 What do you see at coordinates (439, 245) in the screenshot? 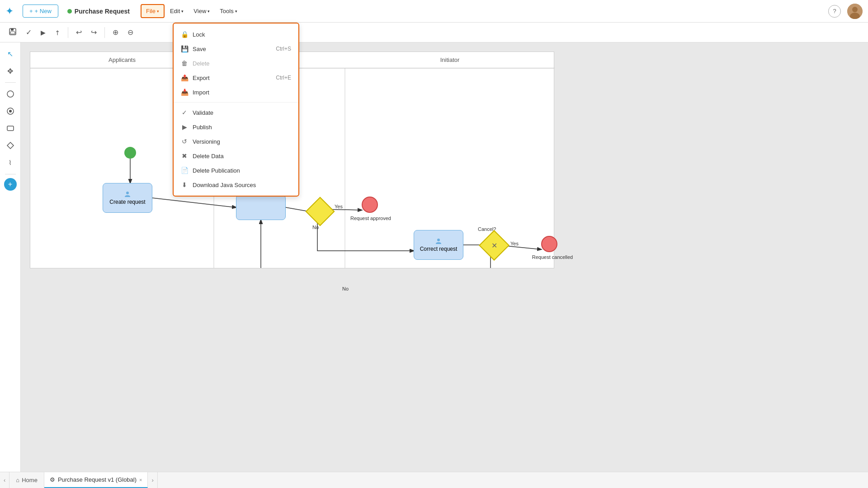
I see `correct-request-task: Correct request` at bounding box center [439, 245].